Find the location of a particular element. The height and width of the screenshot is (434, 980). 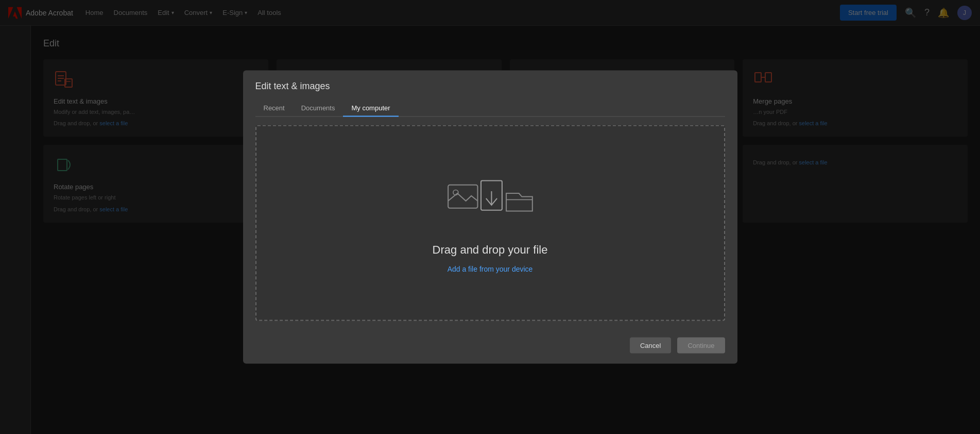

add-file-link: Add a file from your device is located at coordinates (490, 269).